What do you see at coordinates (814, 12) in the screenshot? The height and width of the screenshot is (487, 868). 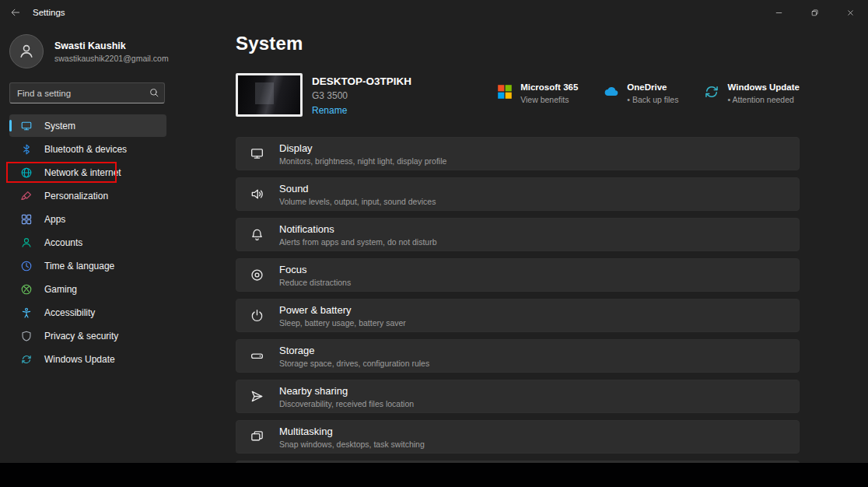 I see `window-controls` at bounding box center [814, 12].